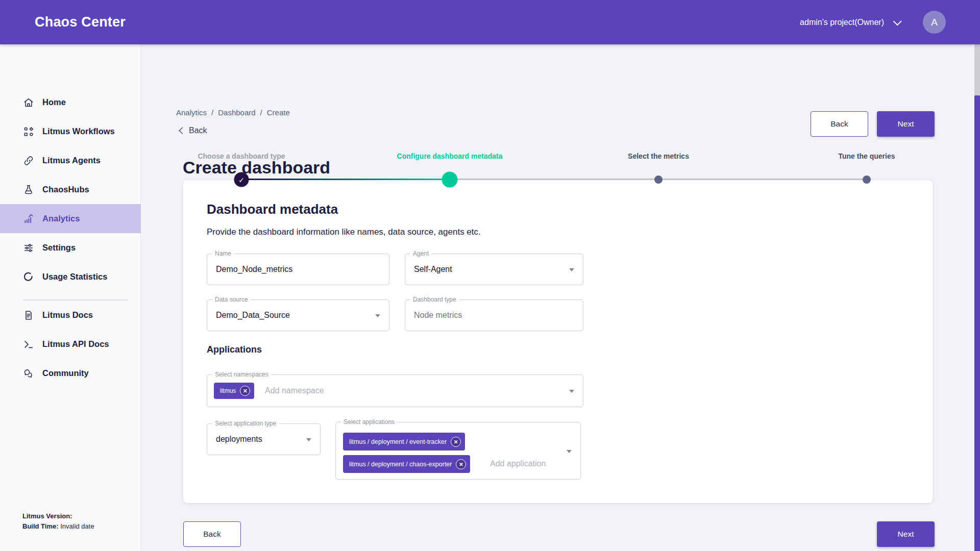 The height and width of the screenshot is (551, 980). What do you see at coordinates (191, 112) in the screenshot?
I see `breadcrumb-analytics: Analytics` at bounding box center [191, 112].